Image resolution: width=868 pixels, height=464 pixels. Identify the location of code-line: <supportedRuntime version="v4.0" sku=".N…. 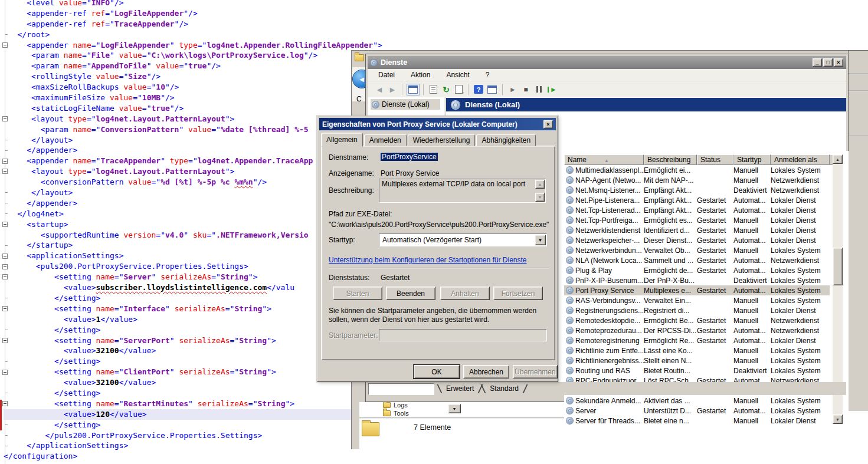
(177, 235).